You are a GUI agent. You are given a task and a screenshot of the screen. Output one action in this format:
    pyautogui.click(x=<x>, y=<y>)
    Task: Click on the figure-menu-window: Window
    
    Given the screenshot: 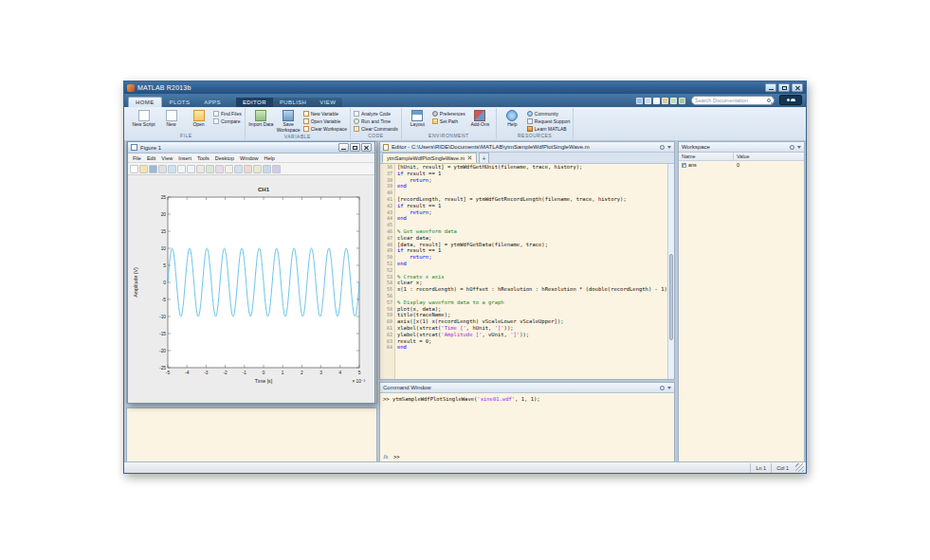 What is the action you would take?
    pyautogui.click(x=249, y=158)
    